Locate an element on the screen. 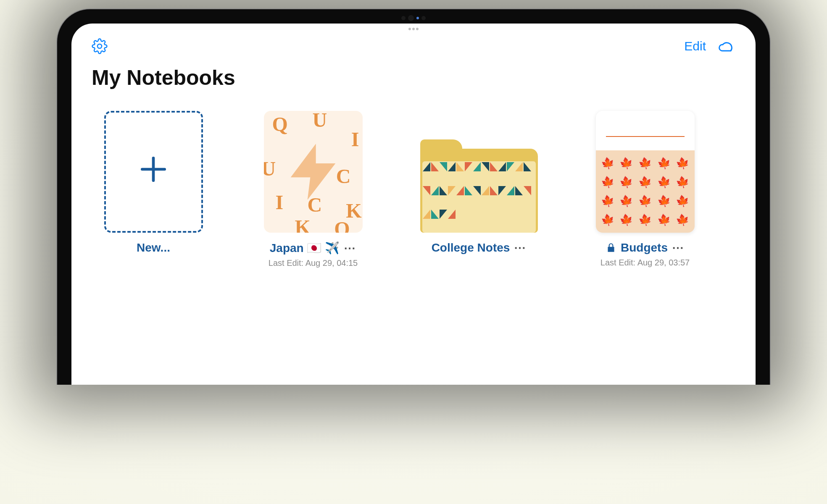 This screenshot has width=827, height=504. new-notebook-cover is located at coordinates (154, 172).